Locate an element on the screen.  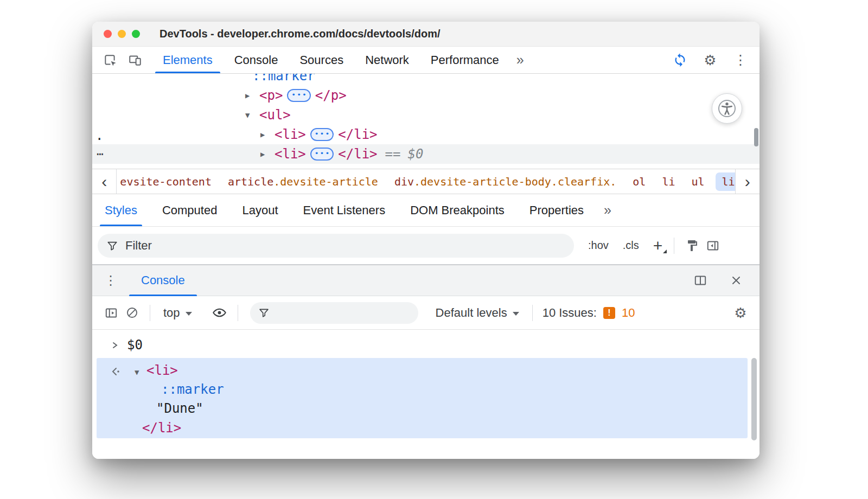
more-style-tabs-button: » is located at coordinates (608, 210).